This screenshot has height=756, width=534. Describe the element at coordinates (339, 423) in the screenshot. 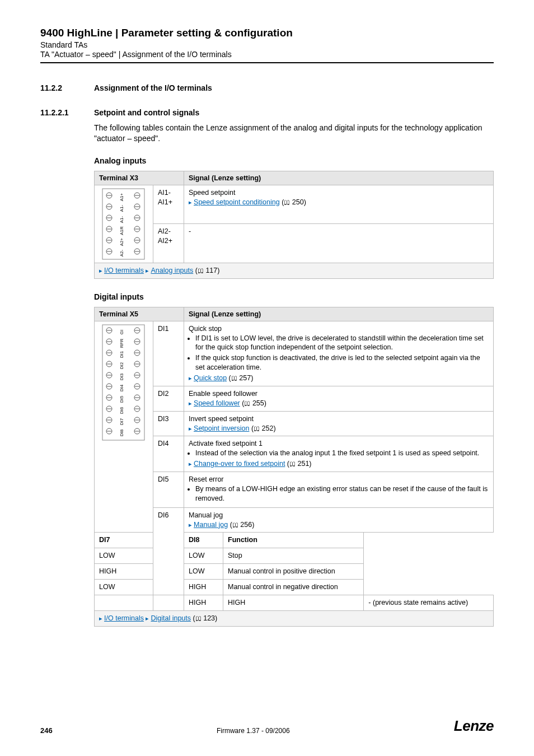

I see `di3-signal: Invert speed setpoint ▸ Setpoint inversi…` at that location.